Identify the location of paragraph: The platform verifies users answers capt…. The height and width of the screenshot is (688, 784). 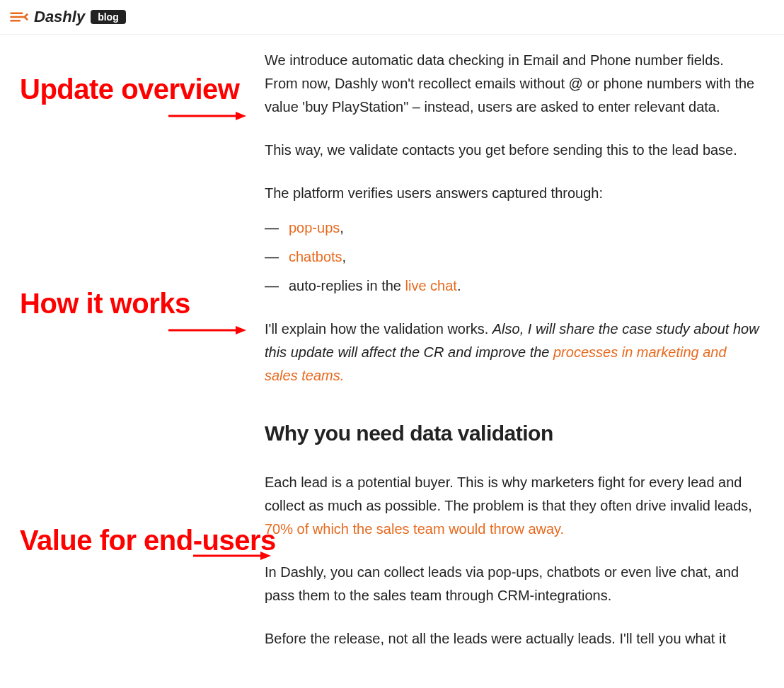
(512, 194).